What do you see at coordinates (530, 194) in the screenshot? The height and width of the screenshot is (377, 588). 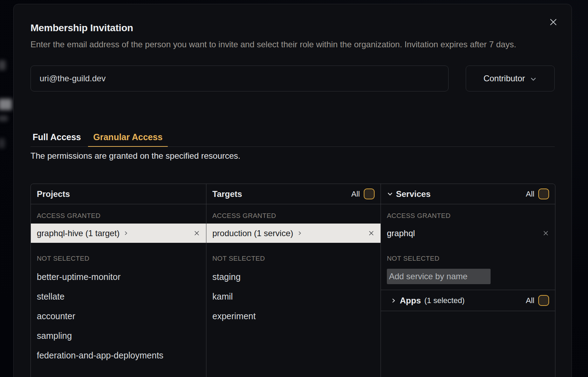 I see `services-all-label: All` at bounding box center [530, 194].